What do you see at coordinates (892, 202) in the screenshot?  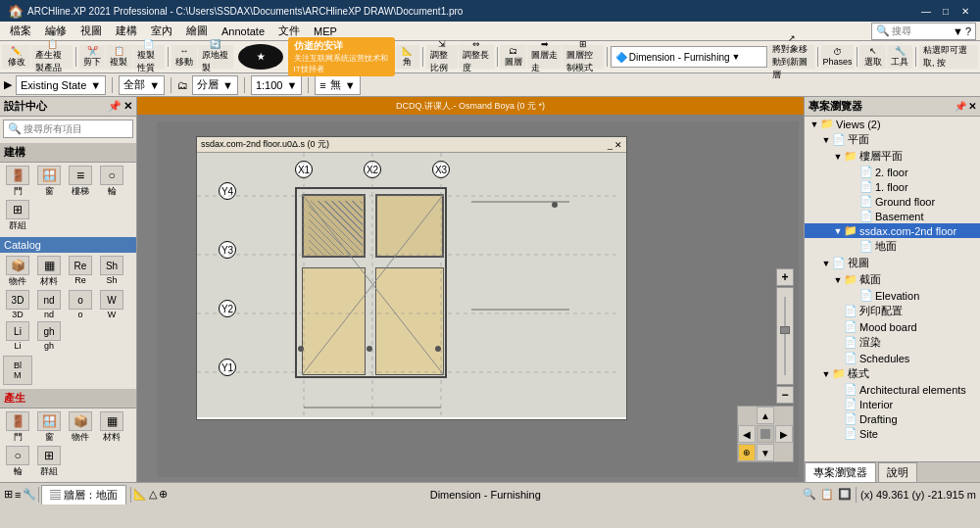 I see `tree-ground: 📄 Ground floor` at bounding box center [892, 202].